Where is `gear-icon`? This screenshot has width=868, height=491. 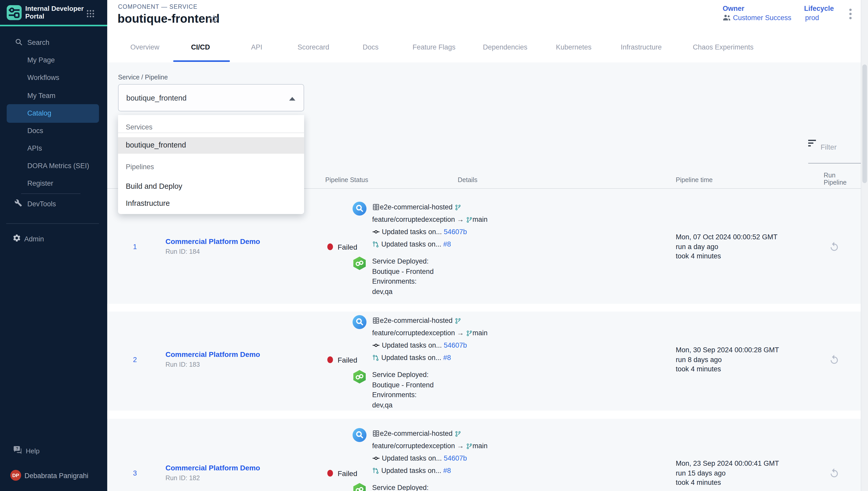 gear-icon is located at coordinates (17, 239).